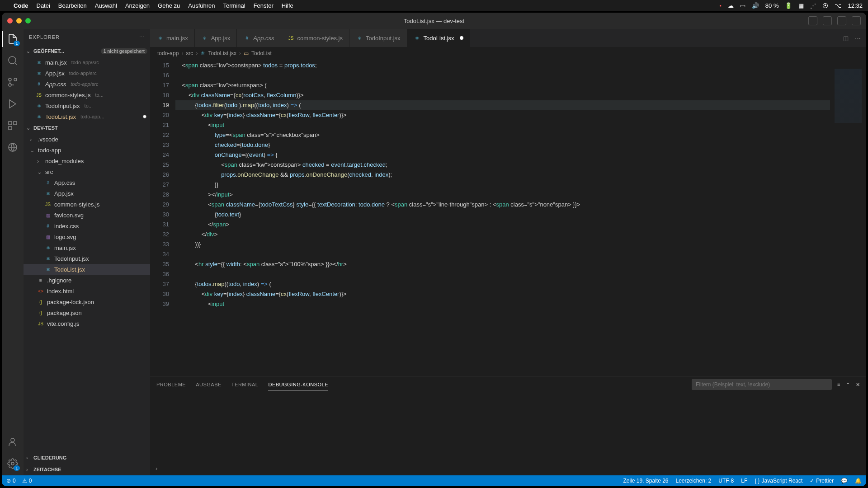 The image size is (868, 488). Describe the element at coordinates (87, 172) in the screenshot. I see `folder-item: ⌄src` at that location.